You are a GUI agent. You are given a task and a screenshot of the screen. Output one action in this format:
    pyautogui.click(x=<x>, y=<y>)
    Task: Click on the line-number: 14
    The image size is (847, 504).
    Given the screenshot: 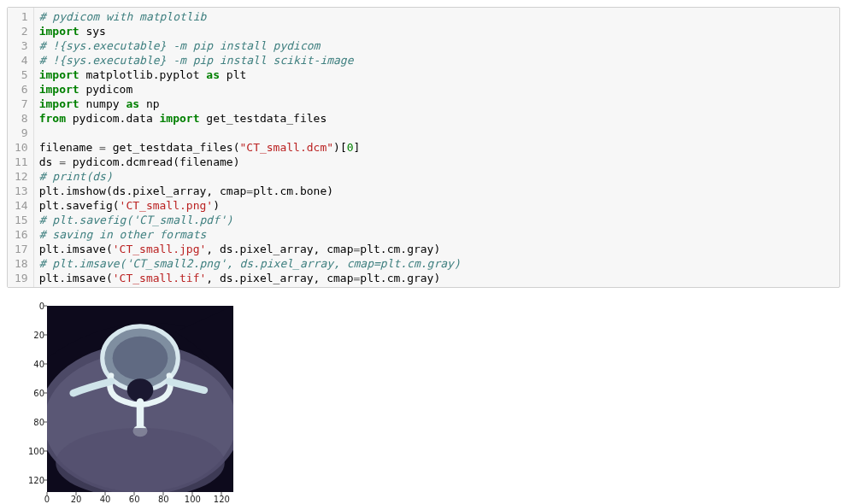 What is the action you would take?
    pyautogui.click(x=21, y=205)
    